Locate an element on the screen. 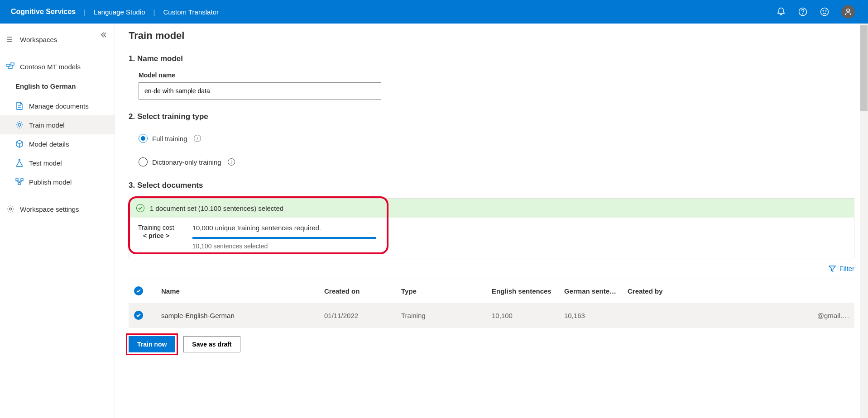 The height and width of the screenshot is (418, 868). training-type-full: Full training i is located at coordinates (492, 138).